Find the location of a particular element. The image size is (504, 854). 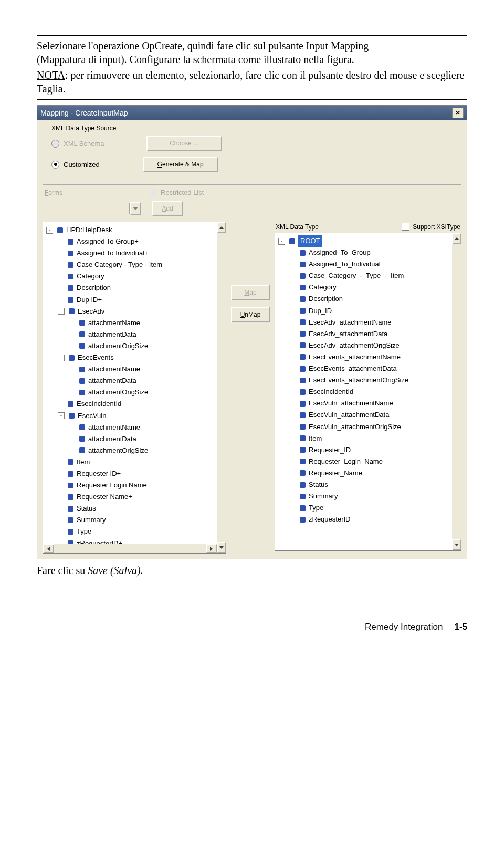

generate-map-button: Generate & Map is located at coordinates (181, 164).